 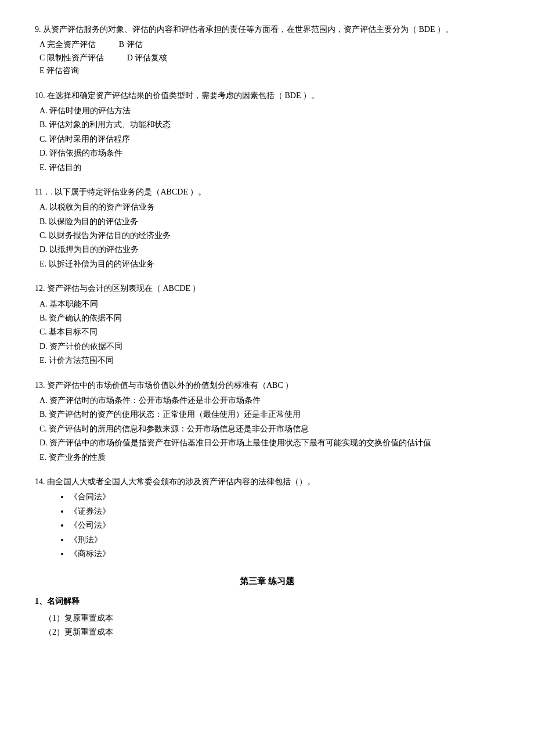 What do you see at coordinates (267, 51) in the screenshot?
I see `question-9: 9. 从资产评估服务的对象、评估的内容和评估者承担的责任等方面看，在世界范围内，…` at bounding box center [267, 51].